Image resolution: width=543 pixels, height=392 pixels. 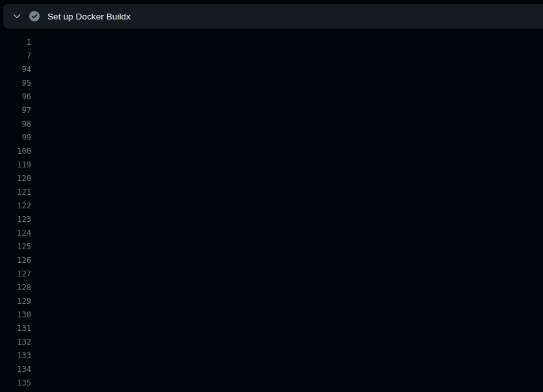 What do you see at coordinates (16, 192) in the screenshot?
I see `line-number: 121` at bounding box center [16, 192].